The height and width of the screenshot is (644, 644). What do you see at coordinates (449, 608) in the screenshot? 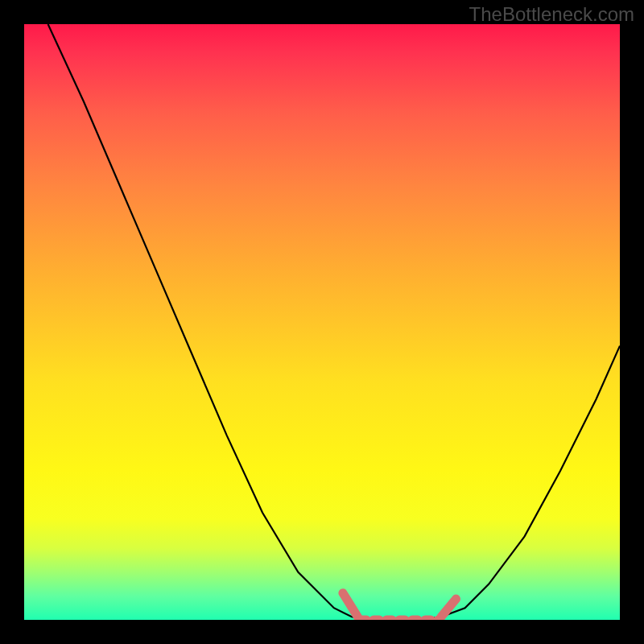
I see `chart-highlight-right` at bounding box center [449, 608].